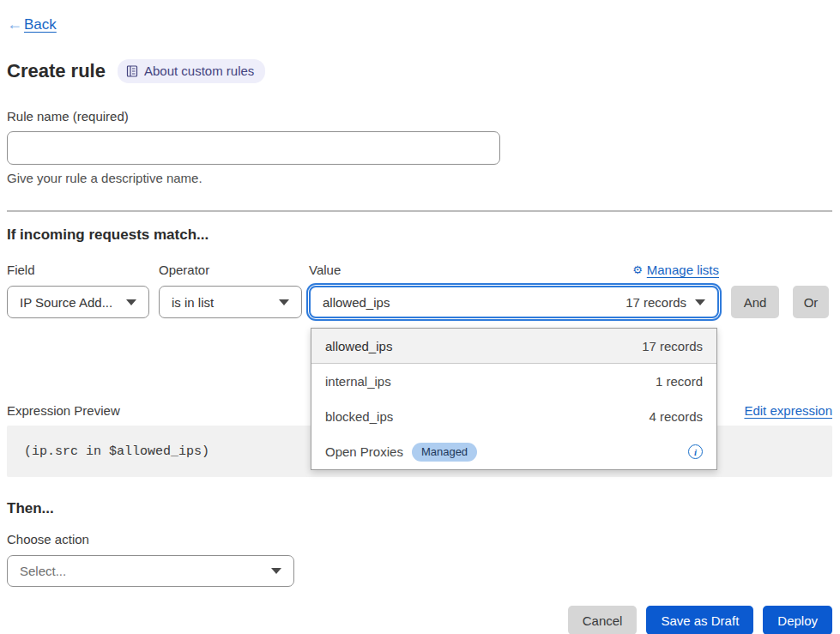 The height and width of the screenshot is (634, 840). What do you see at coordinates (63, 410) in the screenshot?
I see `expression-preview-label: Expression Preview` at bounding box center [63, 410].